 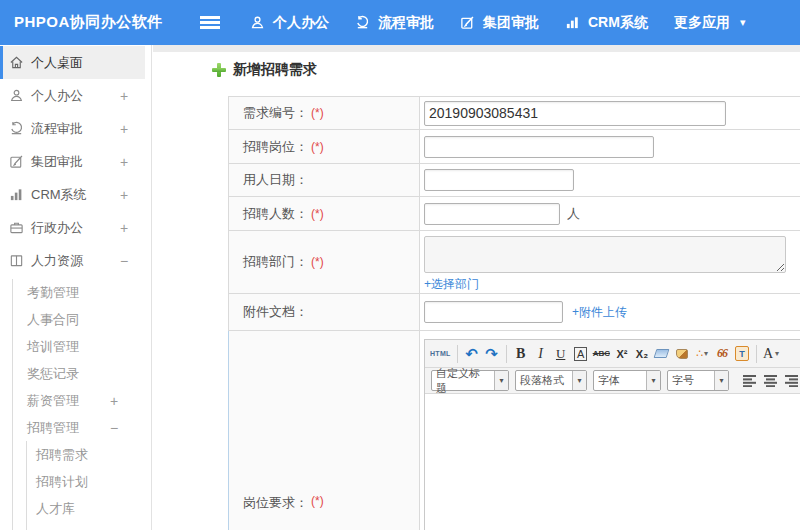 What do you see at coordinates (772, 381) in the screenshot?
I see `align-center-button` at bounding box center [772, 381].